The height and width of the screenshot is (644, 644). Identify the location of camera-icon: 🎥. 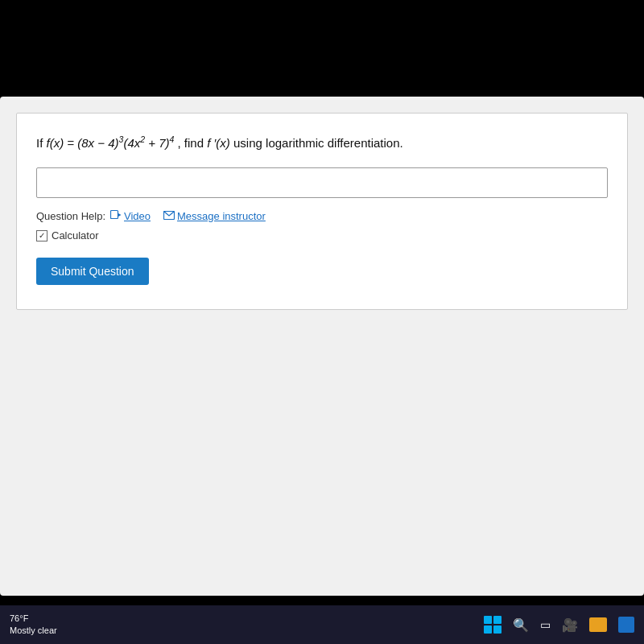
(570, 625).